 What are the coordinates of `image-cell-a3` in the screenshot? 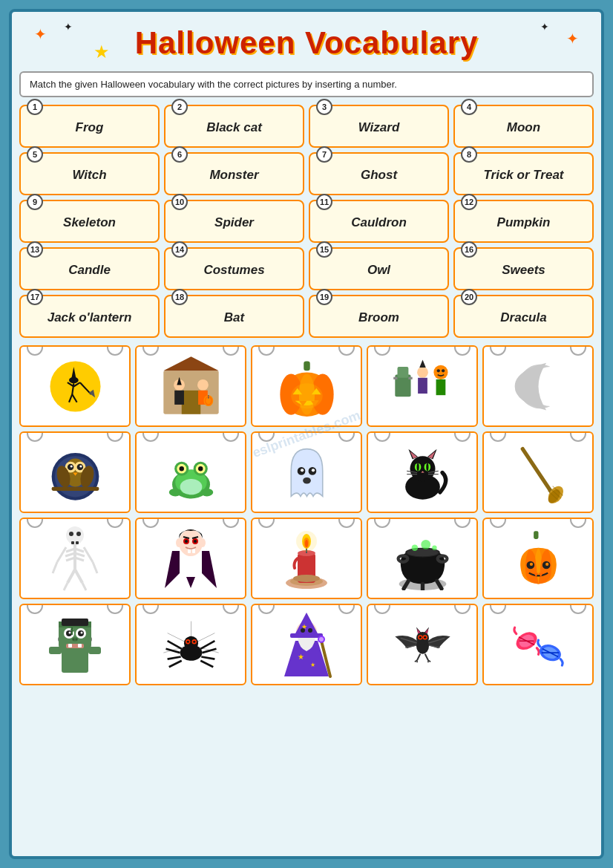 It's located at (306, 386).